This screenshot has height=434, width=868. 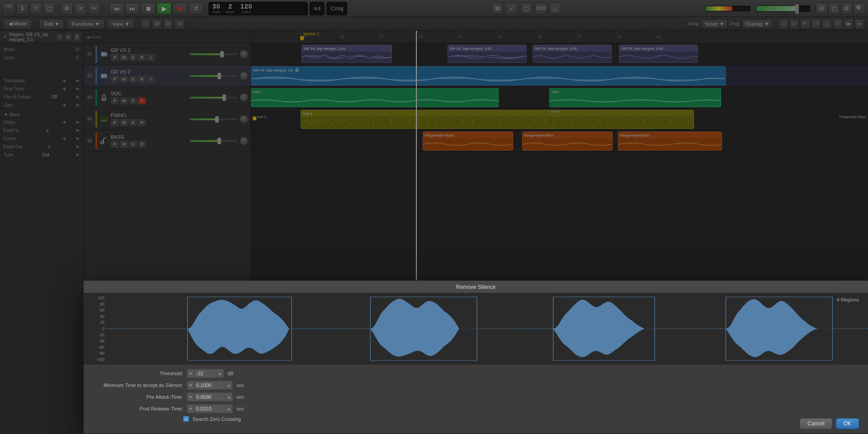 What do you see at coordinates (476, 391) in the screenshot?
I see `dialog-controls: Threshold: ▼ -22 ▲ dB Minimum Time to ac…` at bounding box center [476, 391].